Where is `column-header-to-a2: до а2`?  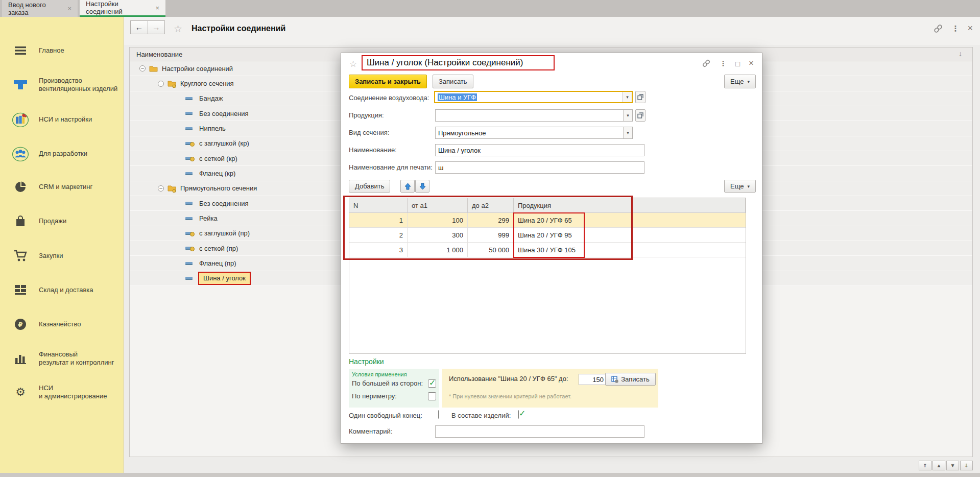
column-header-to-a2: до а2 is located at coordinates (491, 205).